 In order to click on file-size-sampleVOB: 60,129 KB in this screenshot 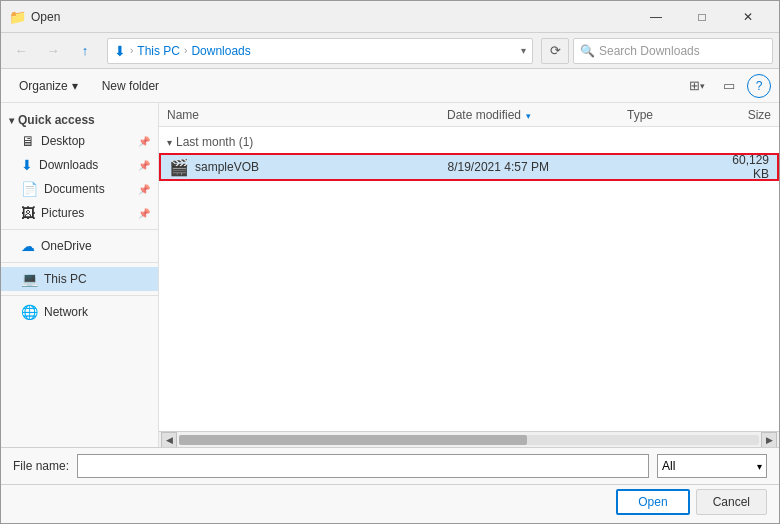, I will do `click(750, 167)`.